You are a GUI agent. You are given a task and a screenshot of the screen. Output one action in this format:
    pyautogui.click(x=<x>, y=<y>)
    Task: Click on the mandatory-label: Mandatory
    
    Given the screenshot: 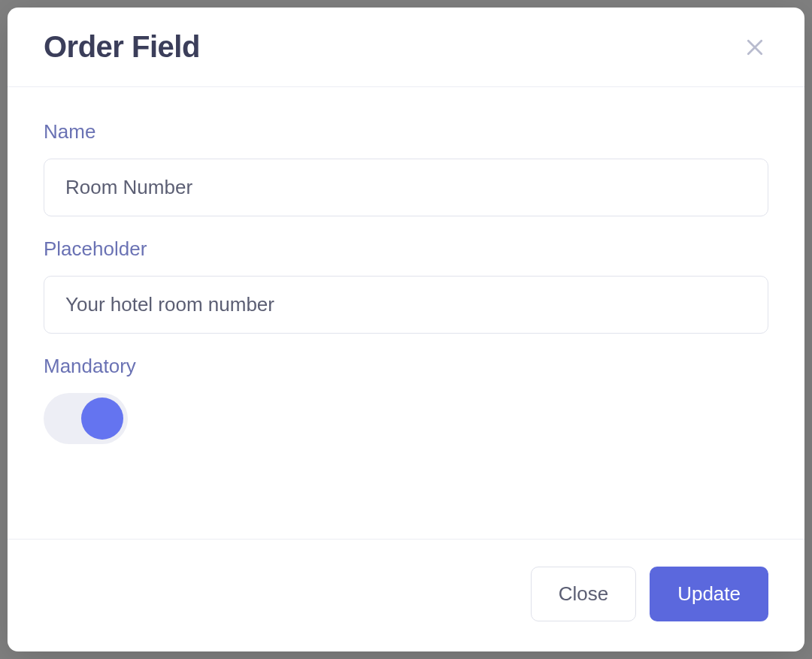 What is the action you would take?
    pyautogui.click(x=406, y=367)
    